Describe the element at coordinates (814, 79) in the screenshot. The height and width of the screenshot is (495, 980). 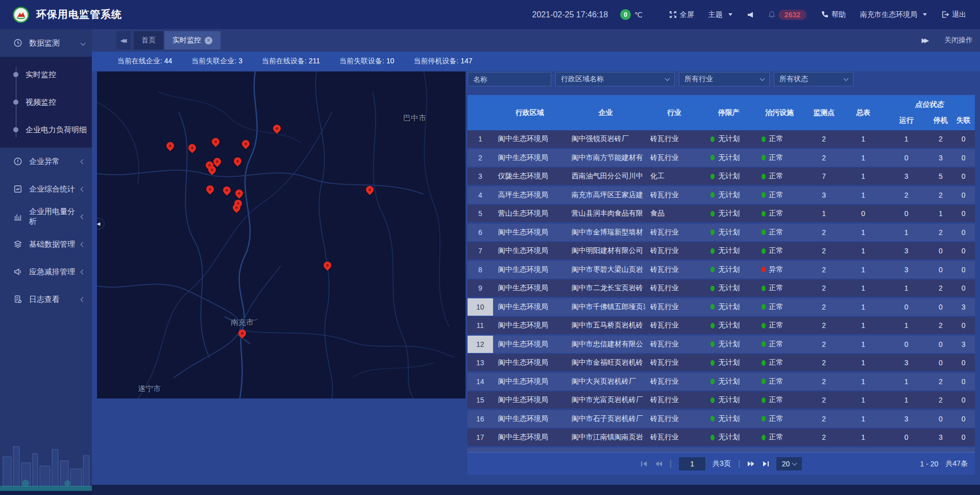
I see `status-select: 所有状态` at that location.